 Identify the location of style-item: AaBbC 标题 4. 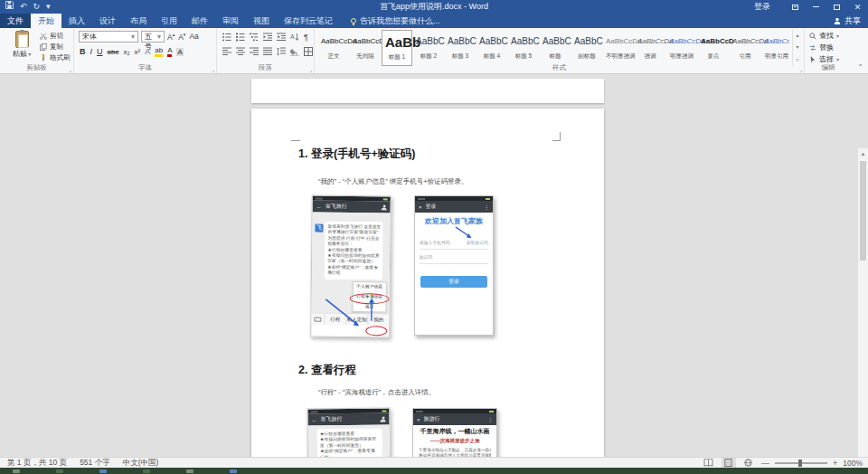
(492, 48).